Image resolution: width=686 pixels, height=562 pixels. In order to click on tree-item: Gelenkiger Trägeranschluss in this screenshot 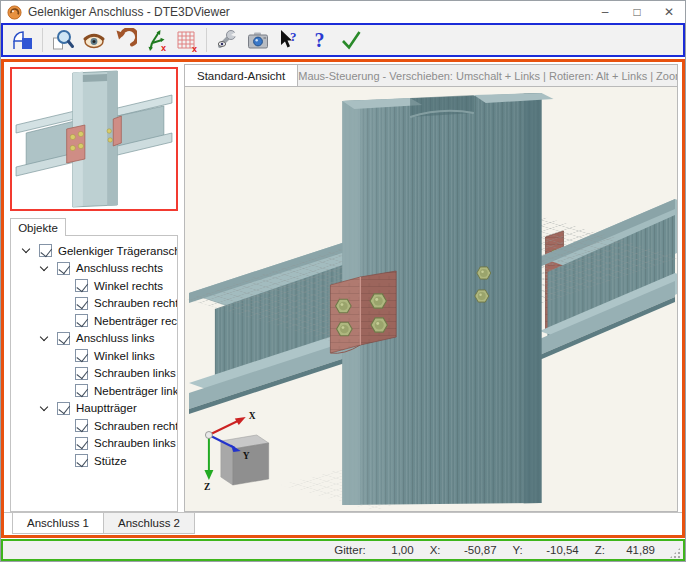, I will do `click(94, 251)`.